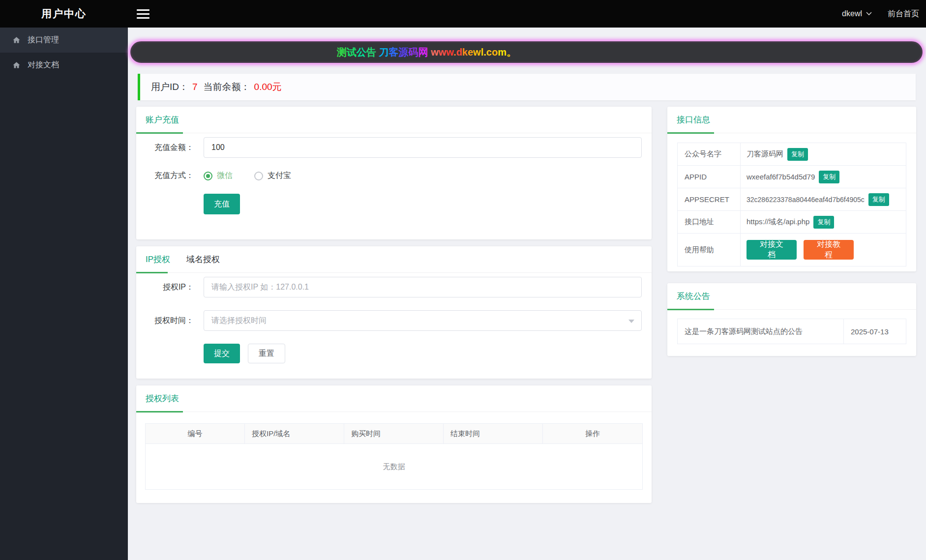 Image resolution: width=926 pixels, height=560 pixels. Describe the element at coordinates (195, 87) in the screenshot. I see `user-id-value: 7` at that location.